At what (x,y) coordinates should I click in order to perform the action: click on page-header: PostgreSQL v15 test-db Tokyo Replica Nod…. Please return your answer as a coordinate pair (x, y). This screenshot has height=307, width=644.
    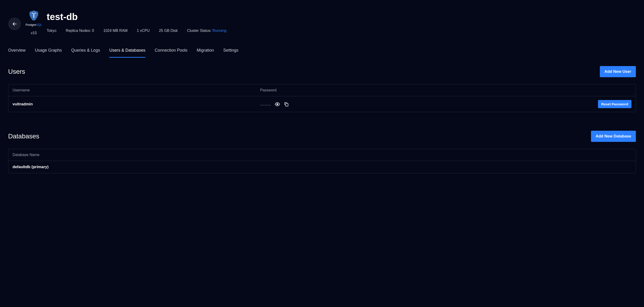
    Looking at the image, I should click on (322, 22).